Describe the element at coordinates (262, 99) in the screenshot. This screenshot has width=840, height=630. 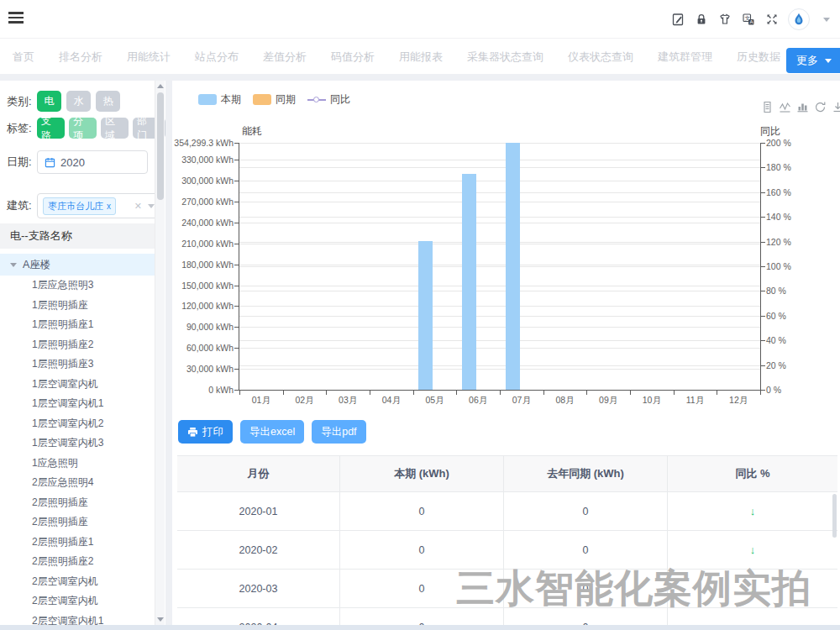
I see `legend-swatch` at that location.